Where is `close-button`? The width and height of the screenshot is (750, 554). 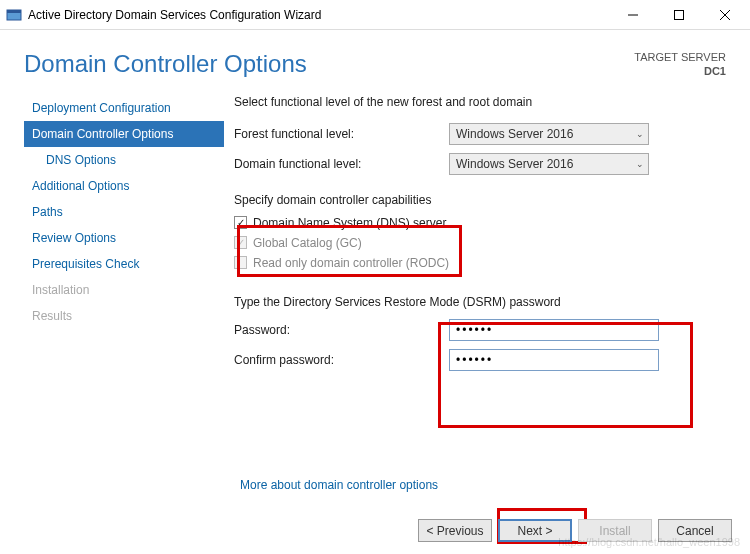 close-button is located at coordinates (725, 15).